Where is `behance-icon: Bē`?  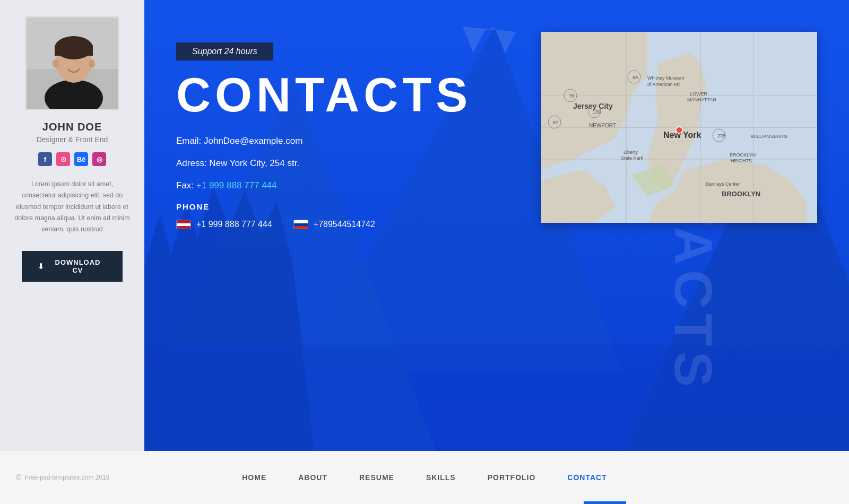 behance-icon: Bē is located at coordinates (81, 159).